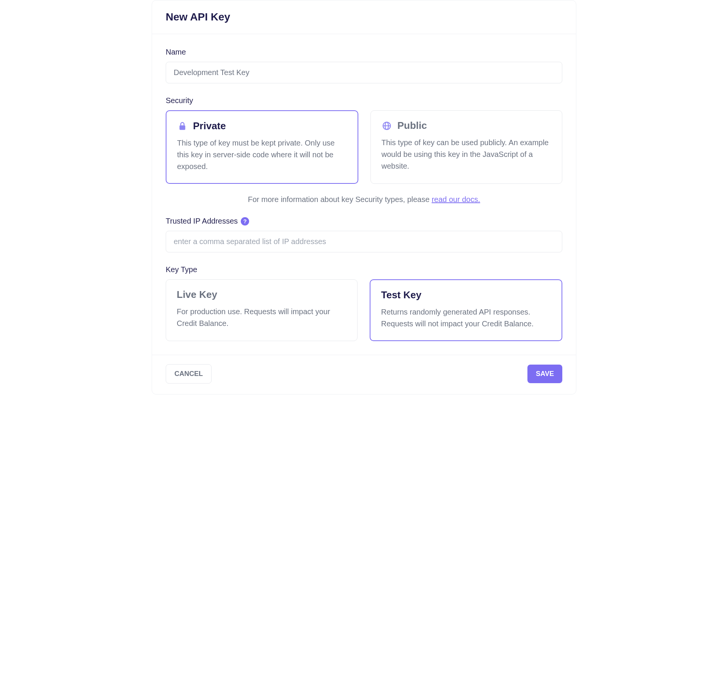  I want to click on trusted-ip-input, so click(364, 242).